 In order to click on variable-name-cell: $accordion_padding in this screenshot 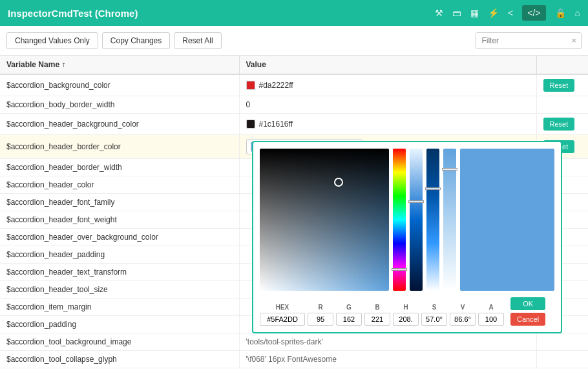, I will do `click(120, 324)`.